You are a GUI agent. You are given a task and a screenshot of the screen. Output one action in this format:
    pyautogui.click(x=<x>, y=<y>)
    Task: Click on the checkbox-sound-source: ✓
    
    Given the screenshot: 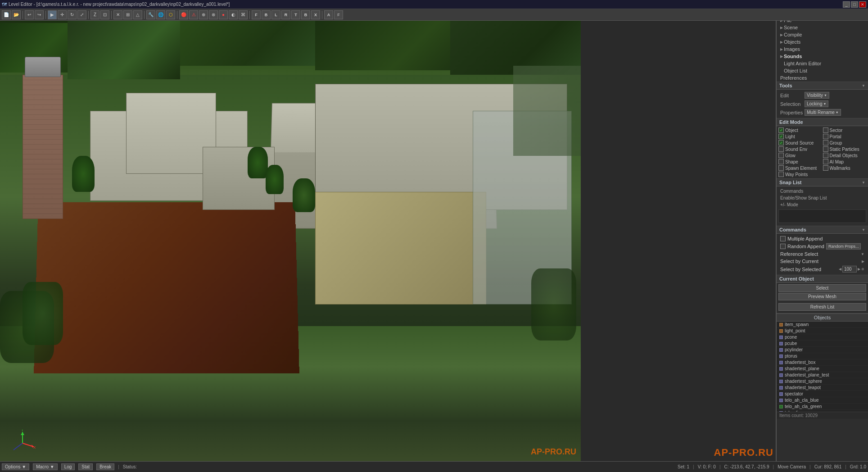 What is the action you would take?
    pyautogui.click(x=781, y=143)
    